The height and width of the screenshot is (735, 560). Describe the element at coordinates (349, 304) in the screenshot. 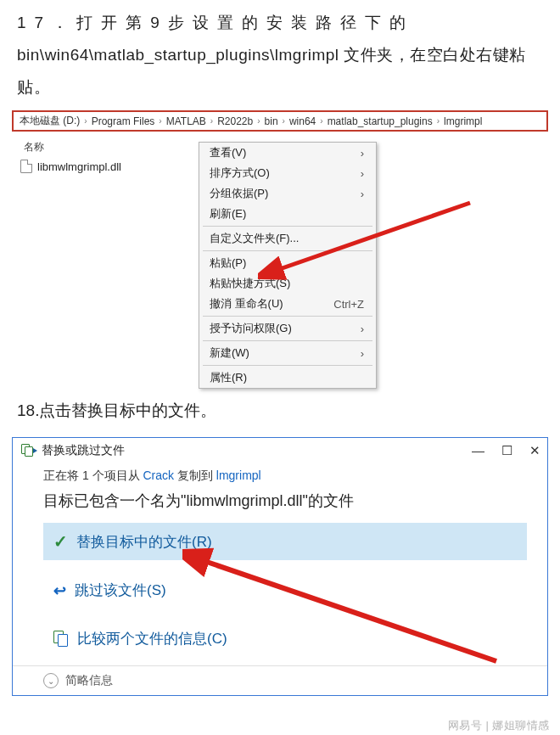

I see `shortcut-label: Ctrl+Z` at that location.